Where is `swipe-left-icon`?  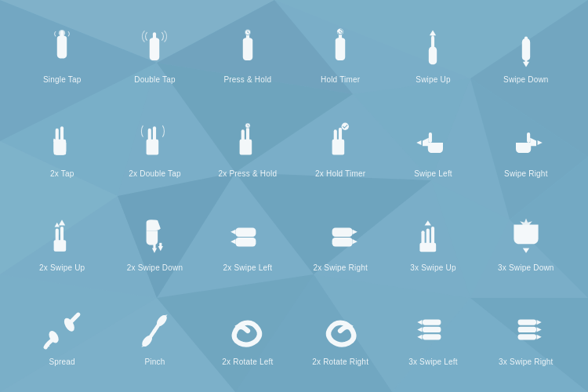 swipe-left-icon is located at coordinates (433, 143).